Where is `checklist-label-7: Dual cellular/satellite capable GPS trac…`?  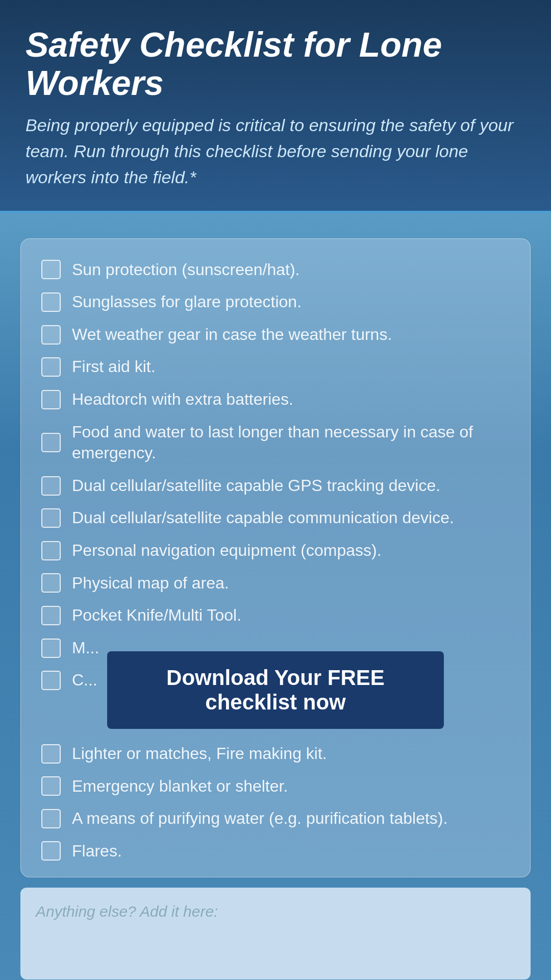 checklist-label-7: Dual cellular/satellite capable GPS trac… is located at coordinates (256, 486).